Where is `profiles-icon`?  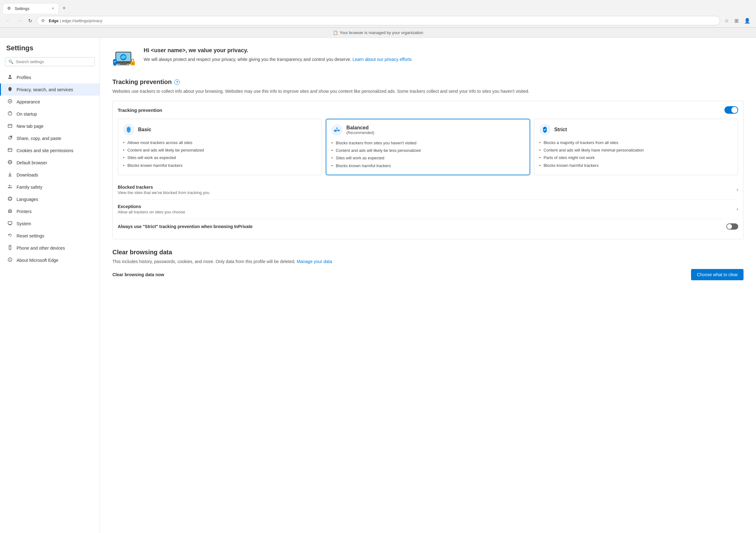
profiles-icon is located at coordinates (10, 77).